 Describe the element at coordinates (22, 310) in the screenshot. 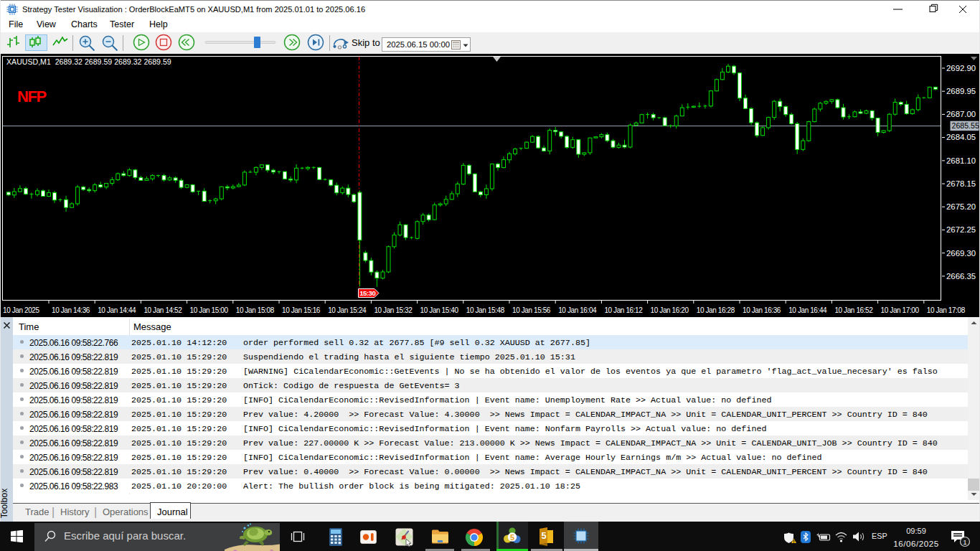

I see `svg-text: 10 Jan 2025` at that location.